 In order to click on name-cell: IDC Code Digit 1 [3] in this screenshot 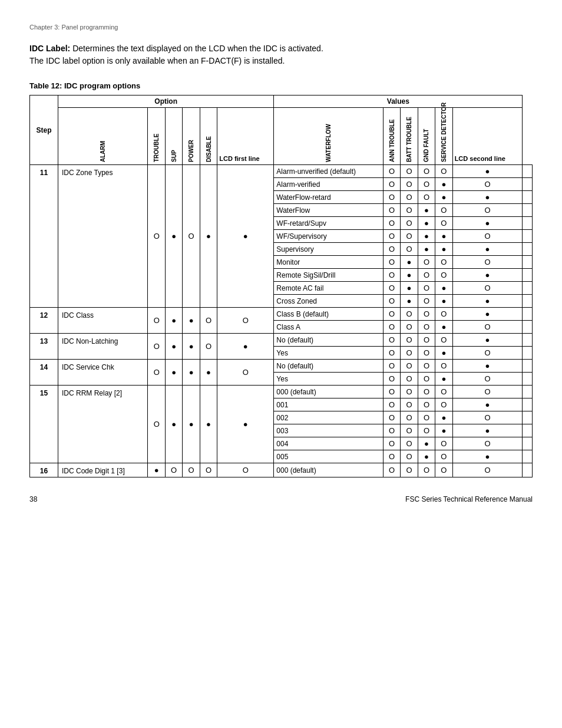, I will do `click(103, 470)`.